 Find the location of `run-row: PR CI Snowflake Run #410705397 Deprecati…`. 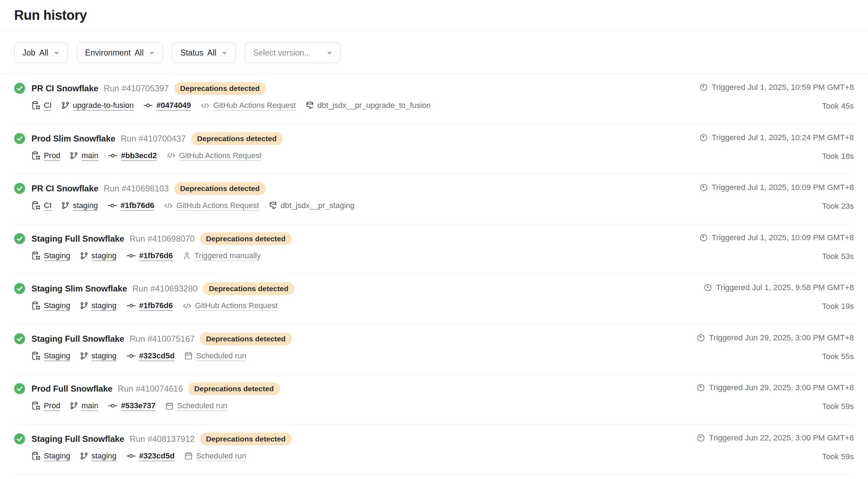

run-row: PR CI Snowflake Run #410705397 Deprecati… is located at coordinates (434, 99).